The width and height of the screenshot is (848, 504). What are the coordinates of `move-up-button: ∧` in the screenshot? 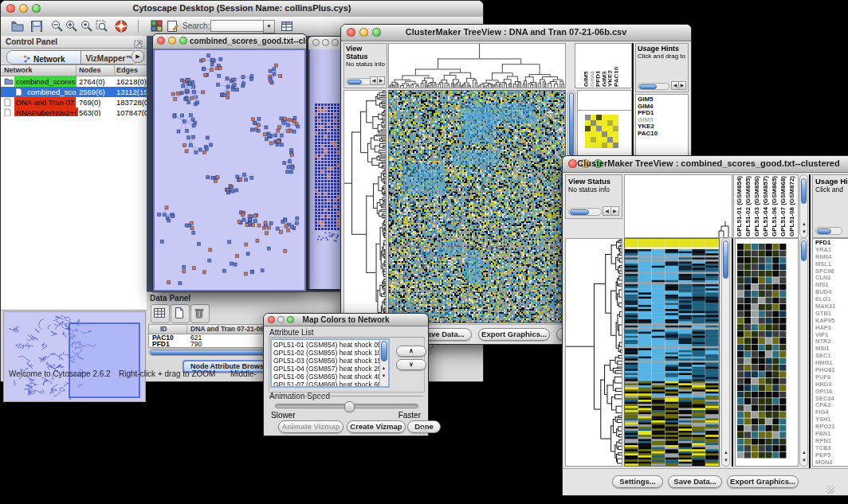 It's located at (411, 351).